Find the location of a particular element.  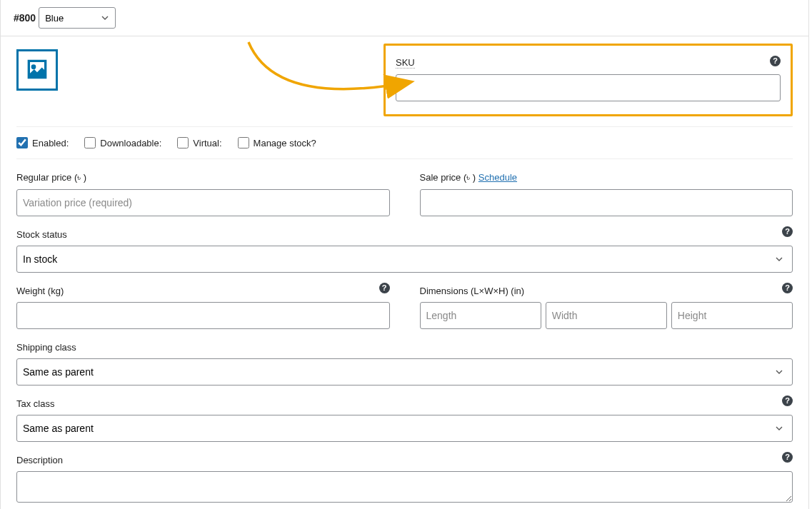

enabled-checkbox is located at coordinates (22, 143).